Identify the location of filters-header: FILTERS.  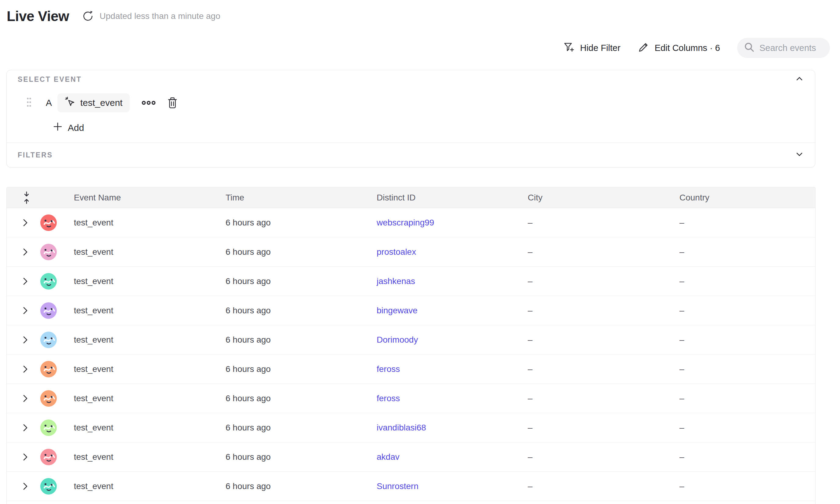
(411, 155).